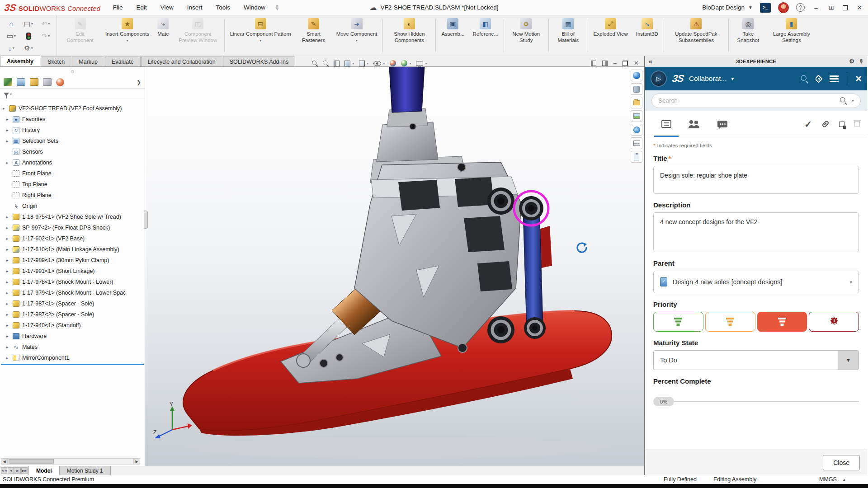  Describe the element at coordinates (72, 94) in the screenshot. I see `tree-filter: ▾` at that location.